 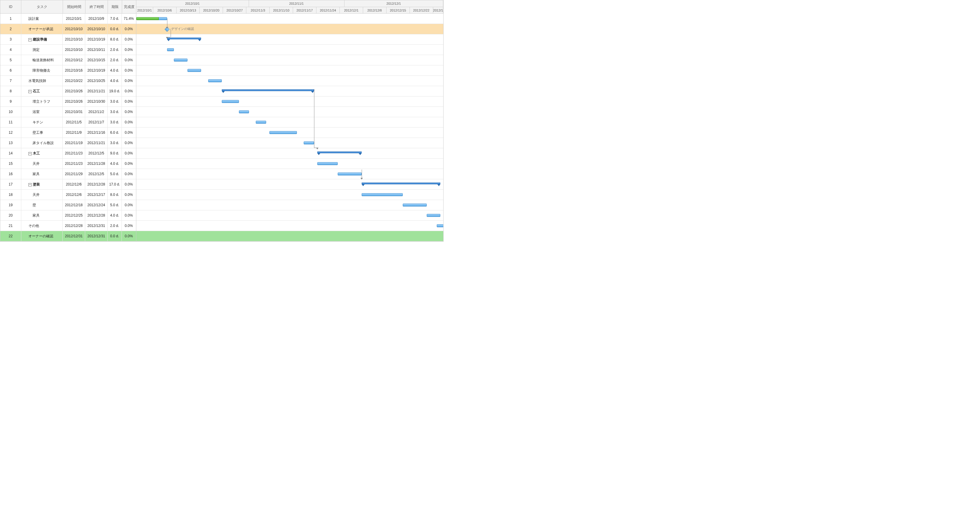 I want to click on table-row: 21その他2012/12/282012/12/312.0 d.0.0%, so click(x=68, y=226).